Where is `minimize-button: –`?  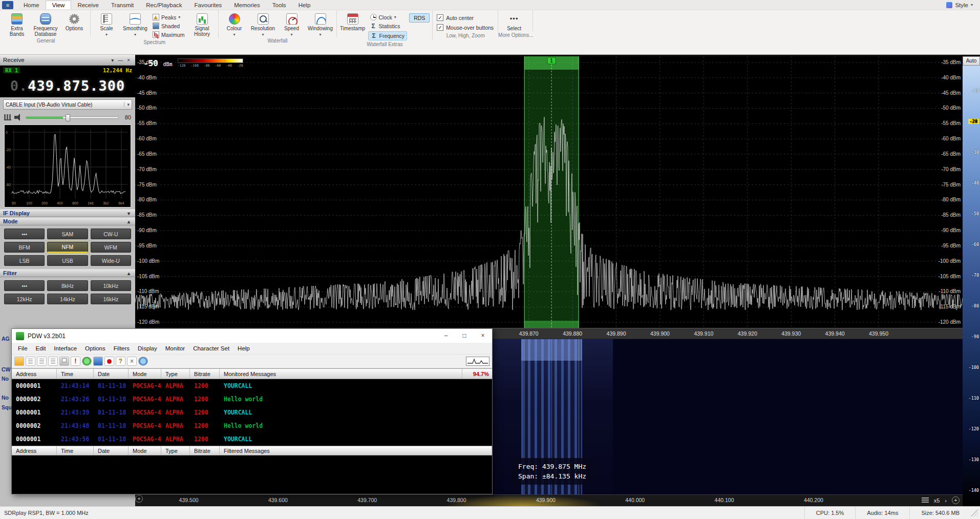 minimize-button: – is located at coordinates (446, 336).